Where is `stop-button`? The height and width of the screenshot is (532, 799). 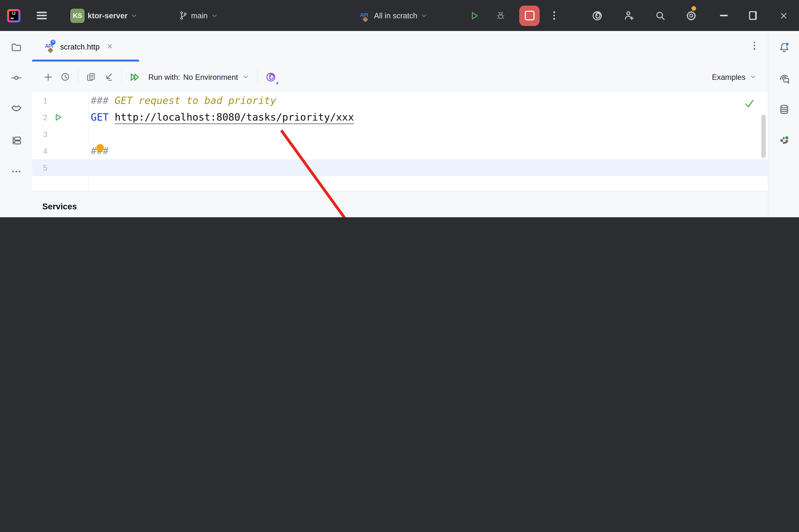 stop-button is located at coordinates (530, 16).